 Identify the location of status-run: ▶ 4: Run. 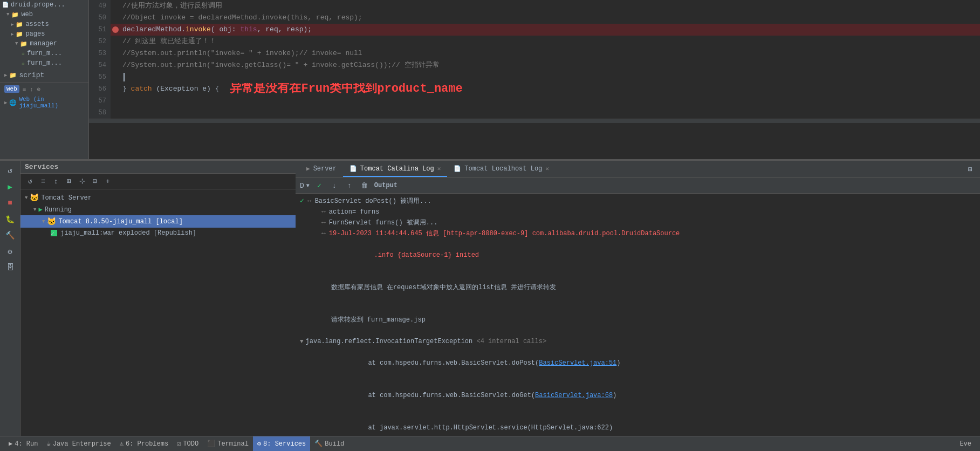
(23, 443).